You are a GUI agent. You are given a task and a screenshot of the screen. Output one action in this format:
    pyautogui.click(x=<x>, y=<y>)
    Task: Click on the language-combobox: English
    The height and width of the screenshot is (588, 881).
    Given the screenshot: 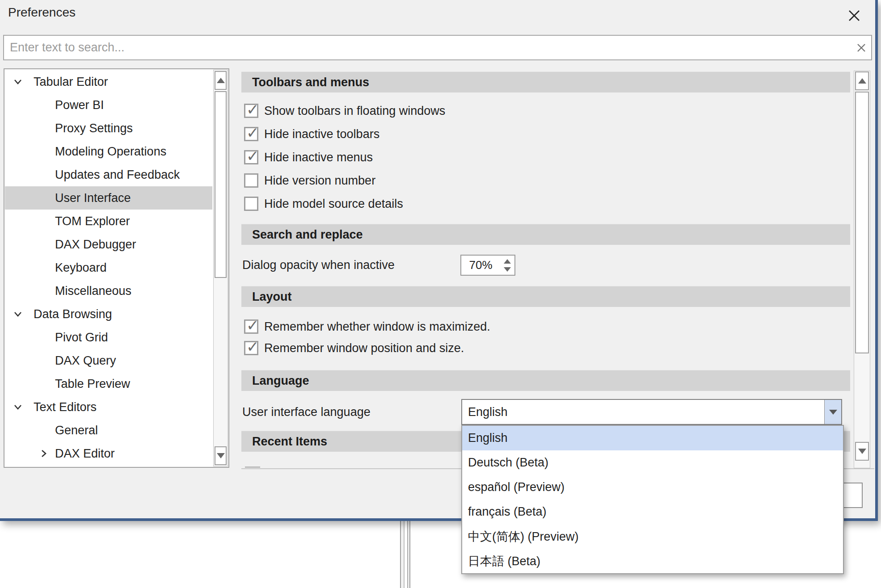 What is the action you would take?
    pyautogui.click(x=652, y=412)
    